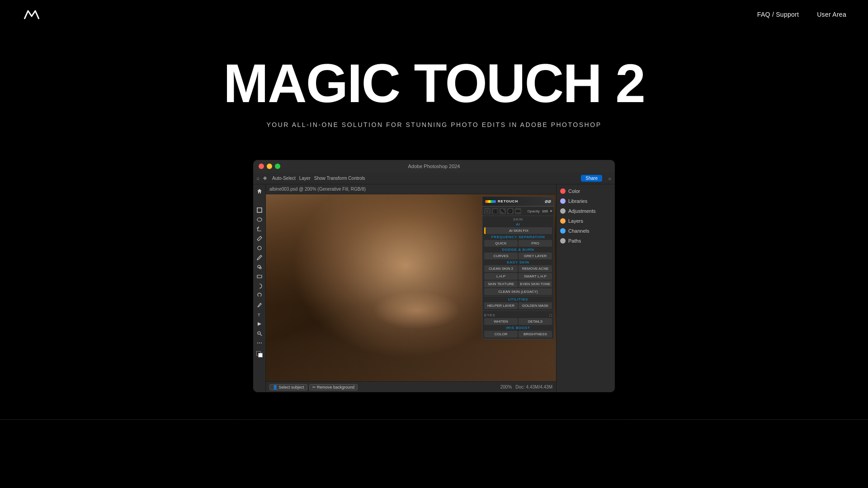  I want to click on tool-select, so click(259, 210).